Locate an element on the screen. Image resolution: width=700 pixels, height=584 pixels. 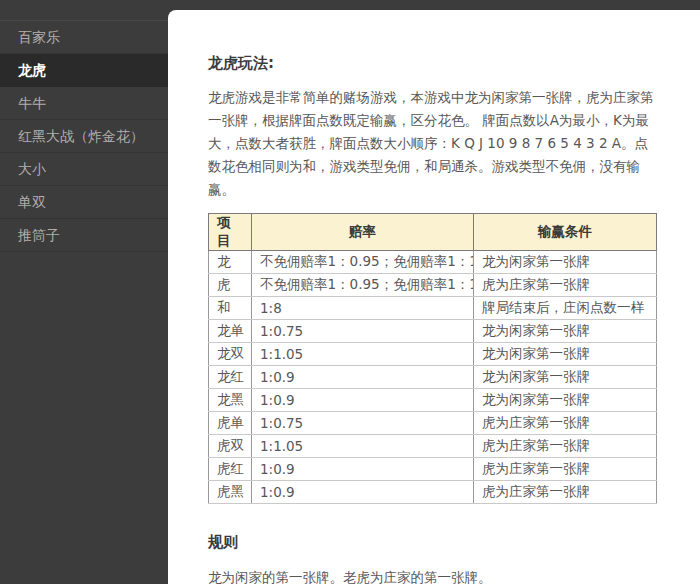
table-header-row: 项目赔率输赢条件 is located at coordinates (433, 232).